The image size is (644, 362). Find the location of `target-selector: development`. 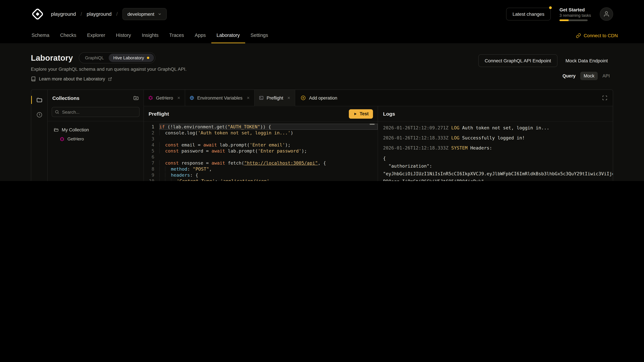

target-selector: development is located at coordinates (144, 14).